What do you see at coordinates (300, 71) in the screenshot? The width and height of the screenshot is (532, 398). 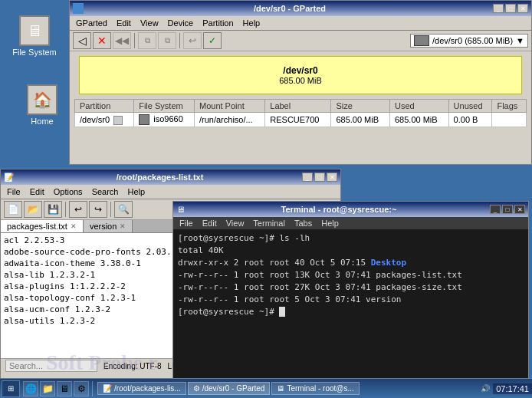 I see `disk-name: /dev/sr0` at bounding box center [300, 71].